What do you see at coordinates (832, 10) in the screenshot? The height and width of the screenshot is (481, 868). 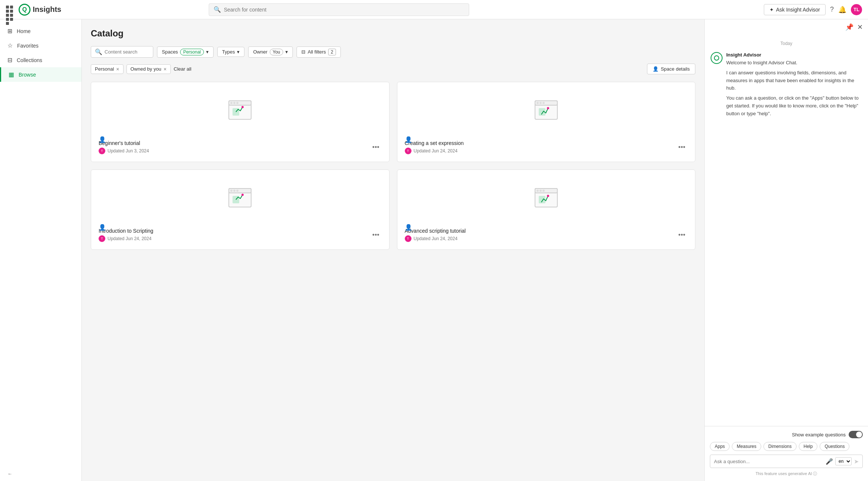 I see `help-icon: ?` at bounding box center [832, 10].